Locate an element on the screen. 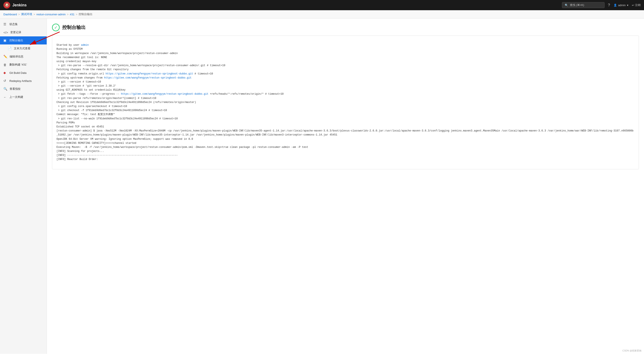 Image resolution: width=644 pixels, height=354 pixels. jenkins-logo-emoji: 🐶 is located at coordinates (7, 5).